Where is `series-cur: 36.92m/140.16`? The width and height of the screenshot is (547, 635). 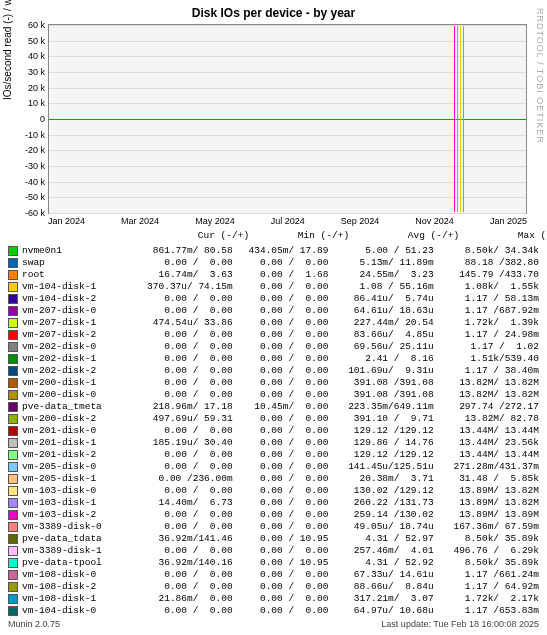
series-cur: 36.92m/140.16 is located at coordinates (180, 563).